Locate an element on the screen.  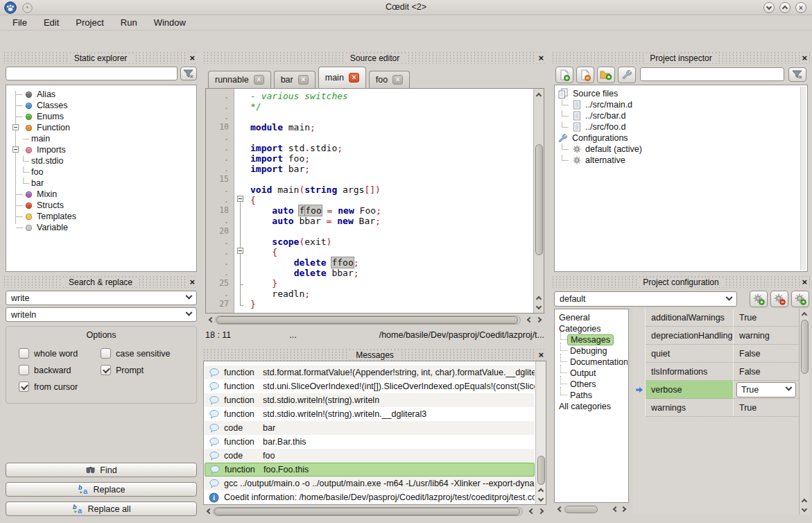
add-folder-button is located at coordinates (606, 75).